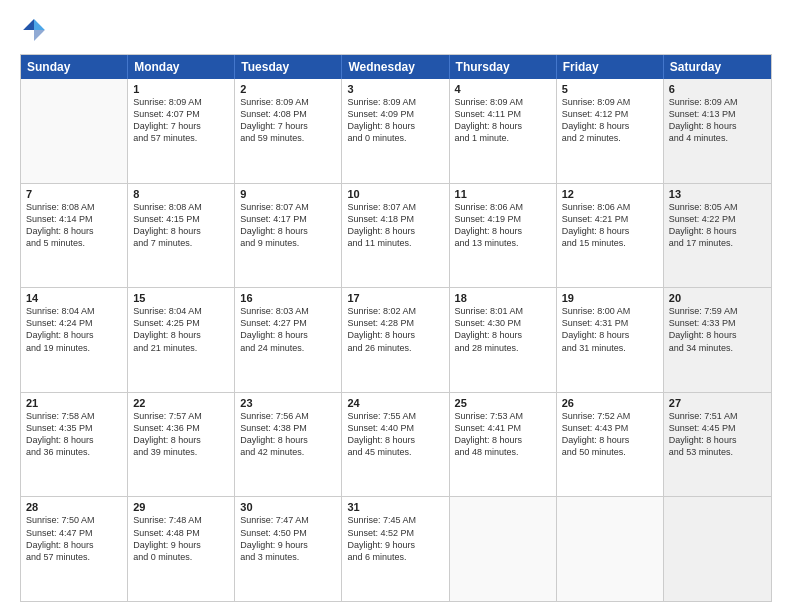  What do you see at coordinates (718, 403) in the screenshot?
I see `day-number: 27` at bounding box center [718, 403].